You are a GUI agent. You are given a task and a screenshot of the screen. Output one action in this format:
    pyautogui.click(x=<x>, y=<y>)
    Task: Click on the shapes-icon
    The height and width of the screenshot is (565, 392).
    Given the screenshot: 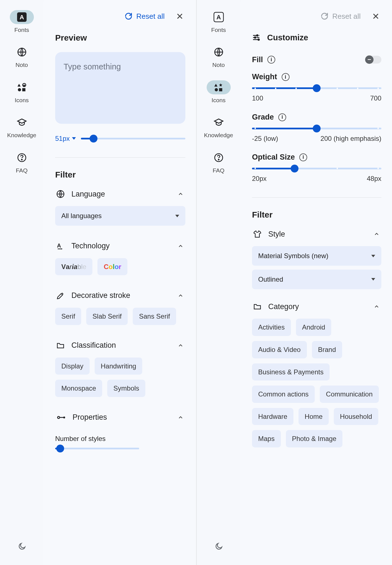 What is the action you would take?
    pyautogui.click(x=22, y=87)
    